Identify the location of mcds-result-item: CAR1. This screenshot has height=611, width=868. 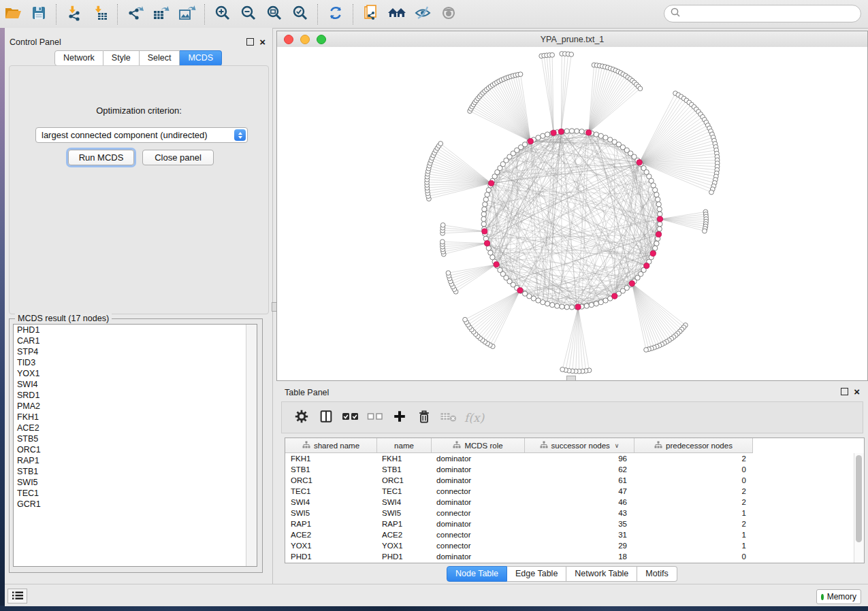
(135, 341).